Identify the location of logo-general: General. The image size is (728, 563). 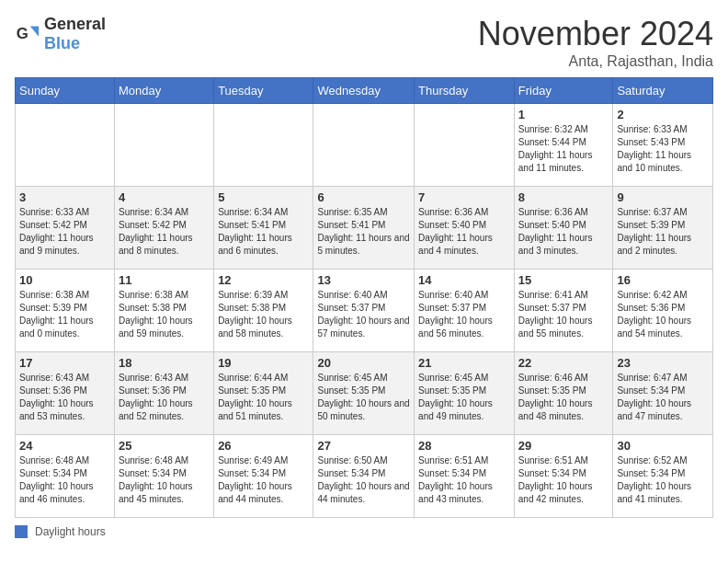
(75, 24).